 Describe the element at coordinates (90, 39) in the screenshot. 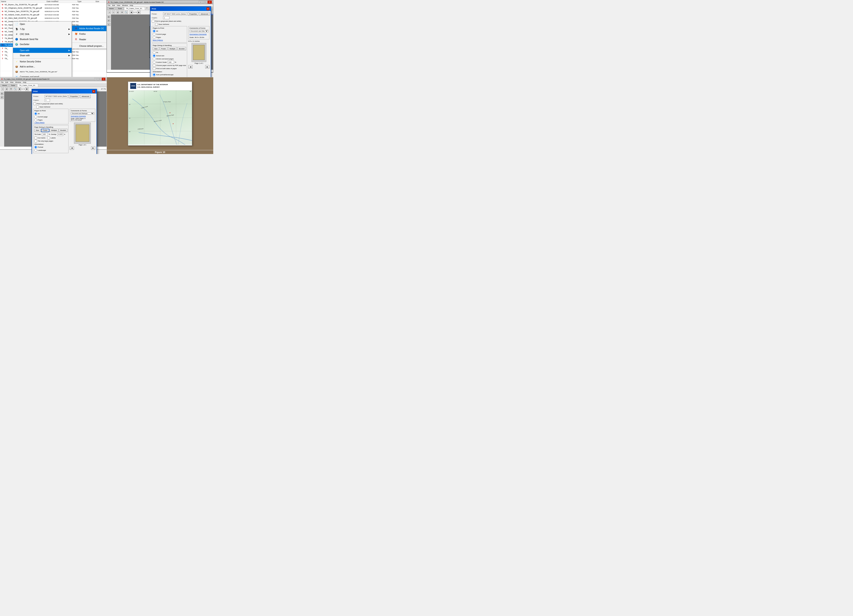

I see `submenu-reader: R Reader` at that location.